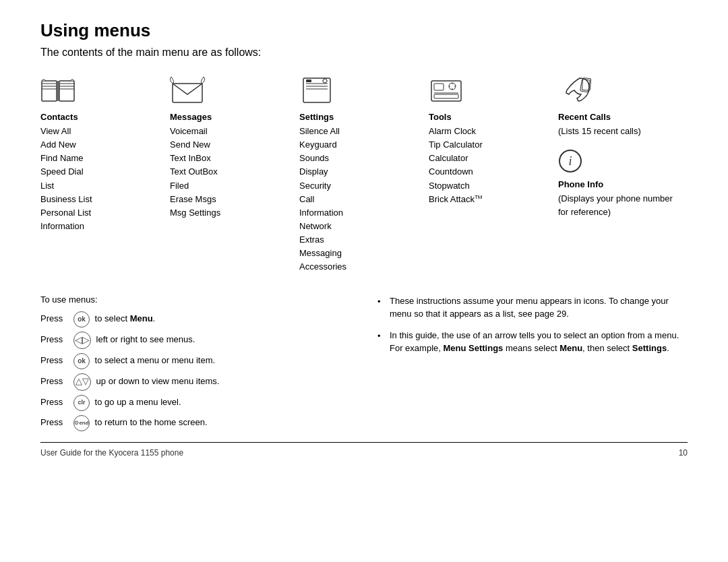  Describe the element at coordinates (102, 158) in the screenshot. I see `list-item: Find Name` at that location.